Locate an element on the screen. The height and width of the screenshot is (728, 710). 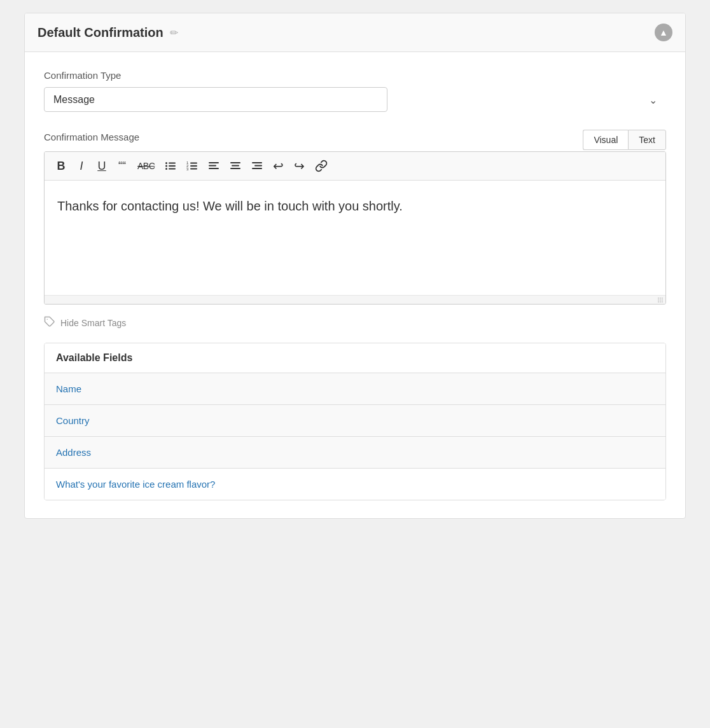
chevron-down-icon: ⌄ is located at coordinates (653, 99).